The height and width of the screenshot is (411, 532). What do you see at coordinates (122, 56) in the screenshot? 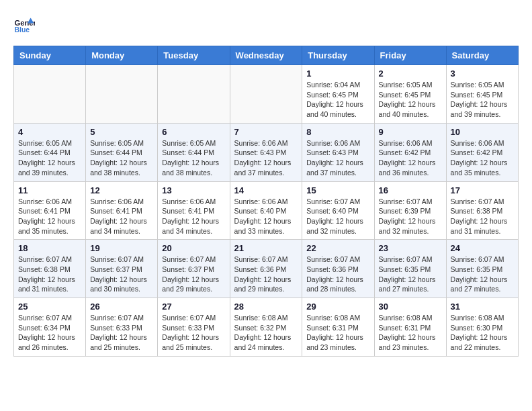
I see `weekday-header-monday: Monday` at bounding box center [122, 56].